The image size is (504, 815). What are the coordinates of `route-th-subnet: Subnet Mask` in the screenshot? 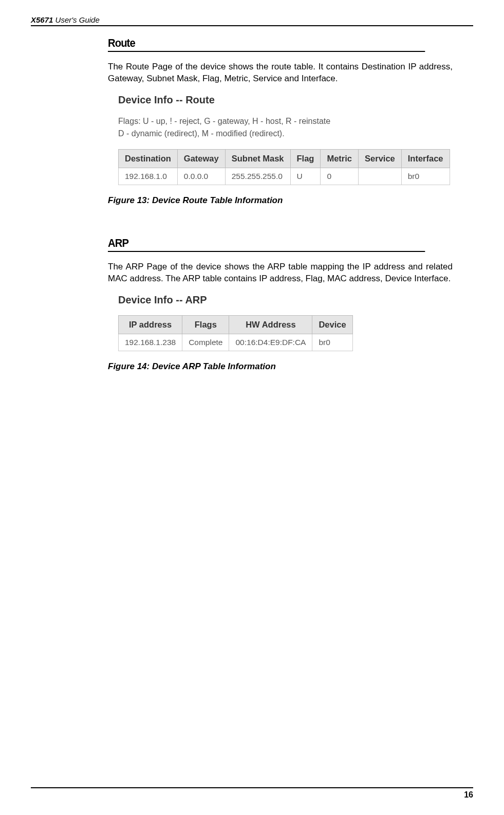 It's located at (258, 158).